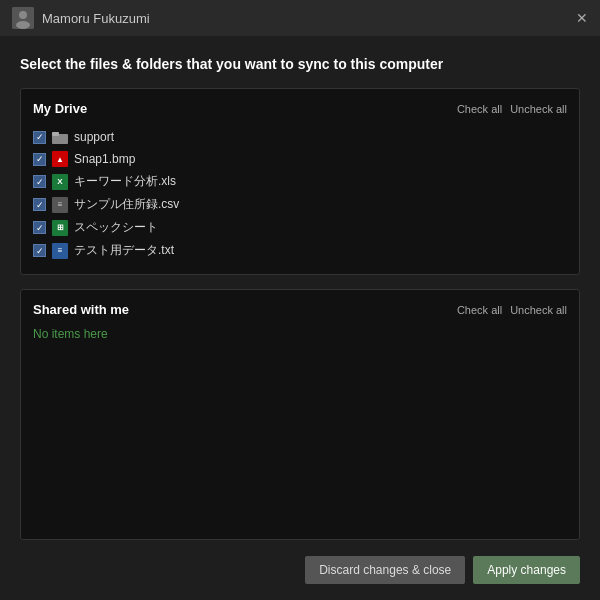  Describe the element at coordinates (300, 310) in the screenshot. I see `shared-header: Shared with me Check all Uncheck all` at that location.